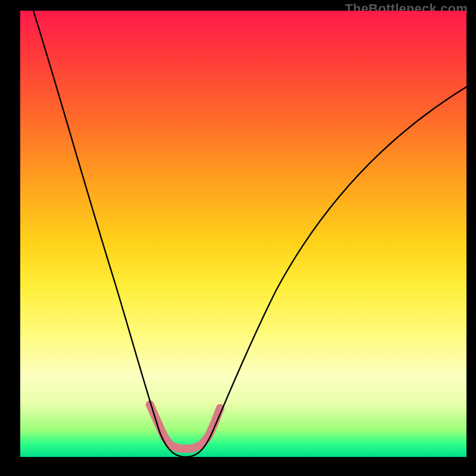  Describe the element at coordinates (185, 427) in the screenshot. I see `highlight-trough` at that location.